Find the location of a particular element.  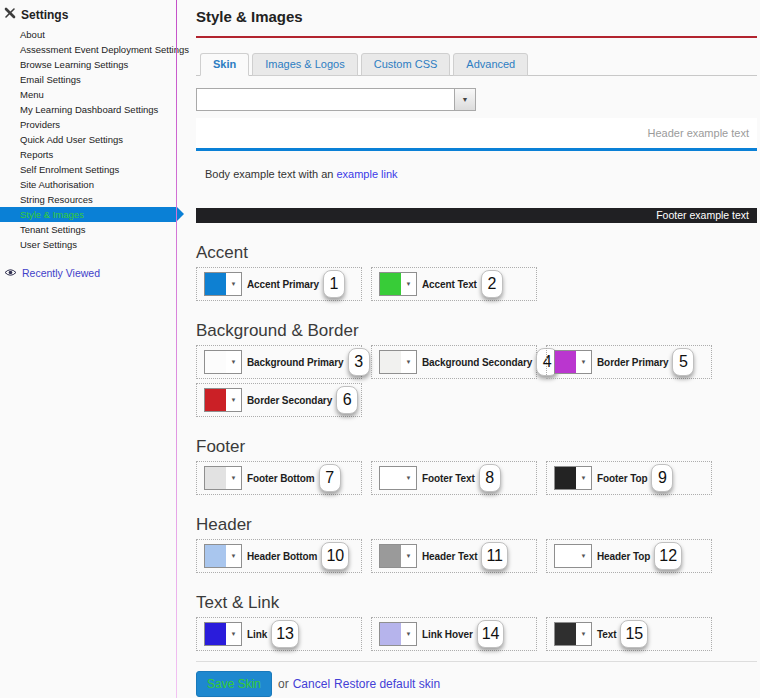

section-footer: Footer▼Footer Bottom7▼Footer Text8▼Foote… is located at coordinates (476, 466).